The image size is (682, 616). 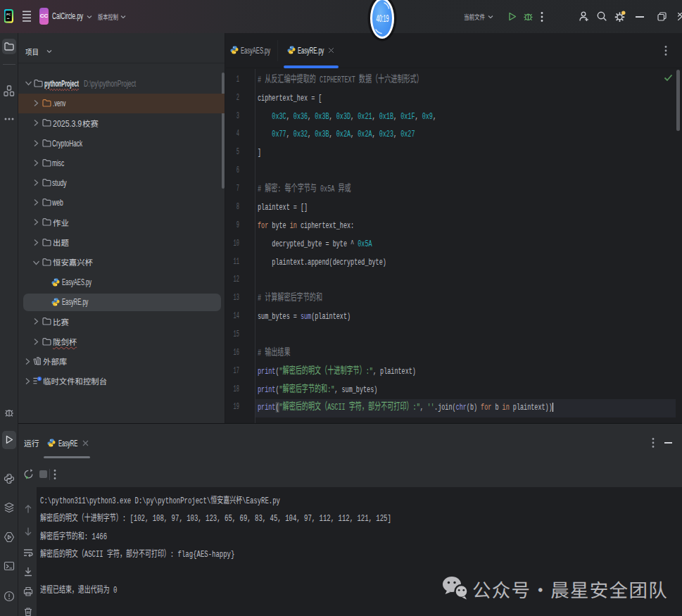 What do you see at coordinates (8, 14) in the screenshot?
I see `svg-text: PC` at bounding box center [8, 14].